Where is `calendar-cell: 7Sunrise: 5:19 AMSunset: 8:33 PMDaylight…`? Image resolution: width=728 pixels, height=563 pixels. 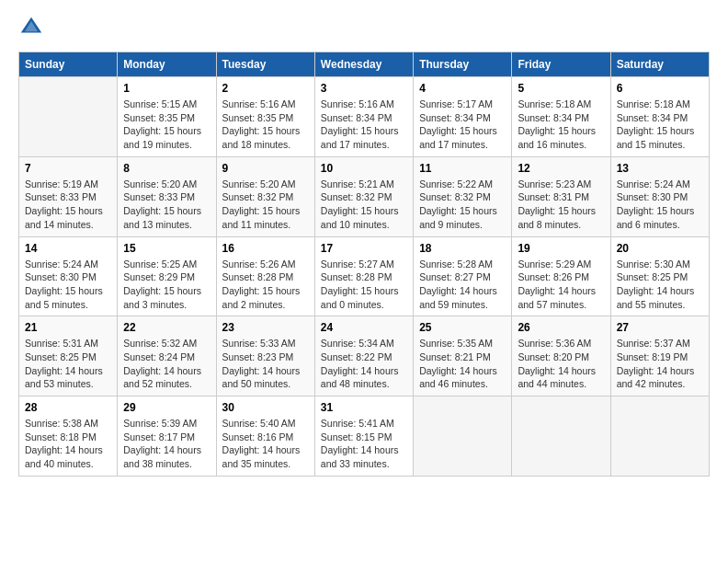 calendar-cell: 7Sunrise: 5:19 AMSunset: 8:33 PMDaylight… is located at coordinates (68, 197).